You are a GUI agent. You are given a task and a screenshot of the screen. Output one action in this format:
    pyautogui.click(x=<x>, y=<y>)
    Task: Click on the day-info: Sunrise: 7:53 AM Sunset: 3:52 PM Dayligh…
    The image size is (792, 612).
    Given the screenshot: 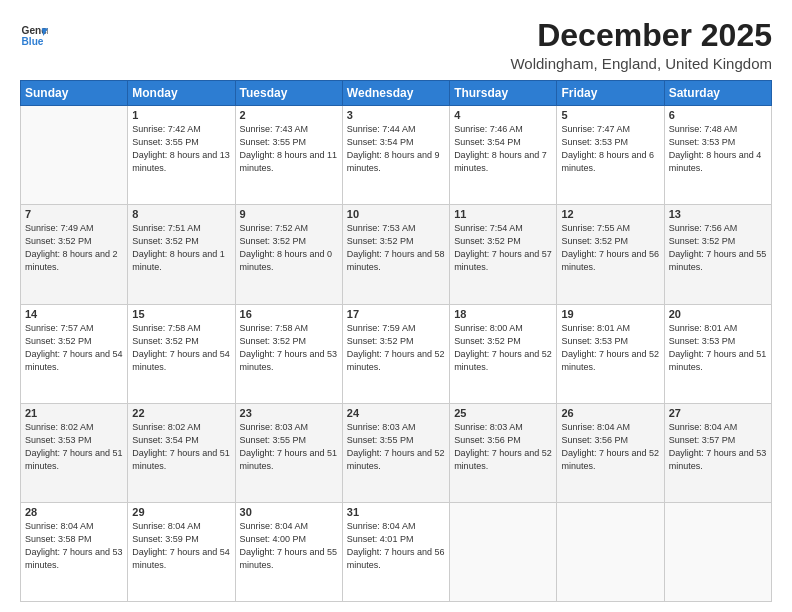 What is the action you would take?
    pyautogui.click(x=396, y=248)
    